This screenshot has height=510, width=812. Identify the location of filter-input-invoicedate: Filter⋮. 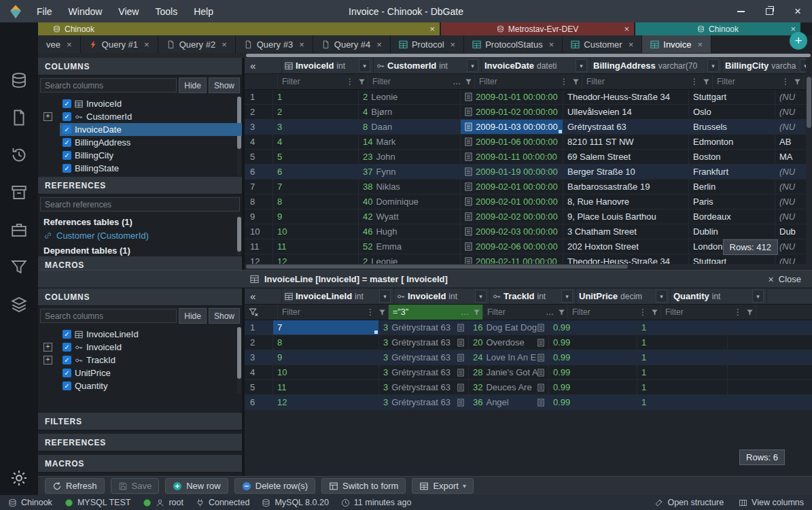
(529, 82).